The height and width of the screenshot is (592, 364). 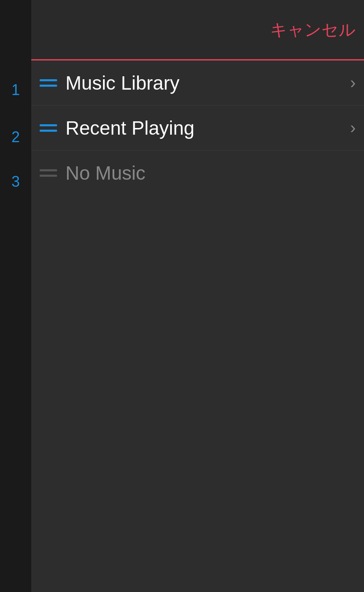 I want to click on recent-playing-label: Recent Playing, so click(x=130, y=128).